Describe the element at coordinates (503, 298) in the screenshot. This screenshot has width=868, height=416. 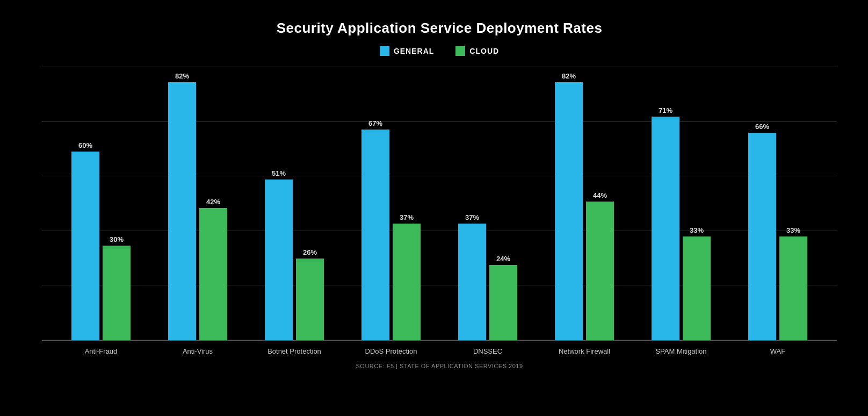
I see `bar-cloud: 24%` at that location.